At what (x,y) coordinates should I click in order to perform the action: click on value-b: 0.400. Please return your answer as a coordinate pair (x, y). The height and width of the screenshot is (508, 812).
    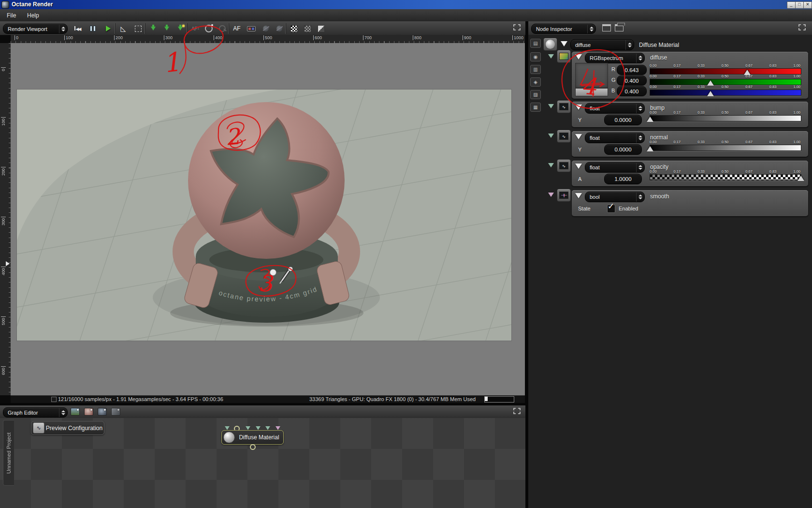
    Looking at the image, I should click on (632, 91).